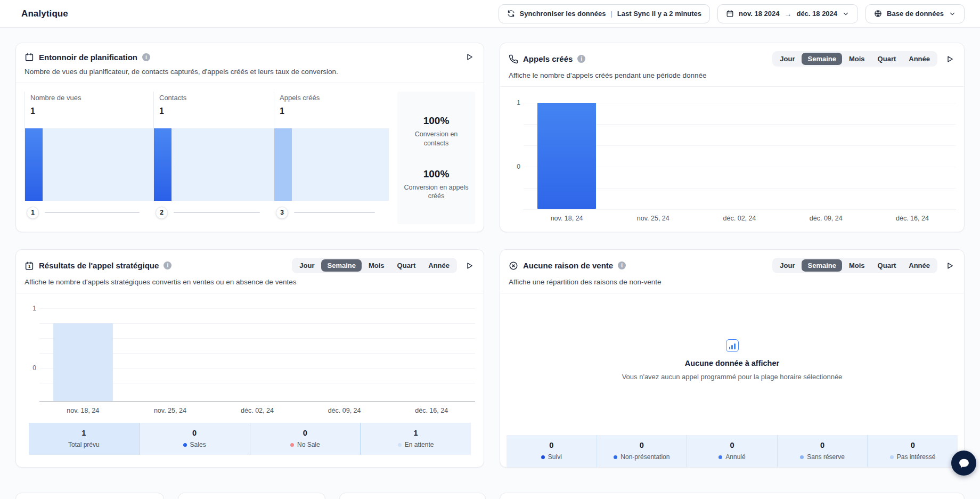  I want to click on phone-icon, so click(513, 59).